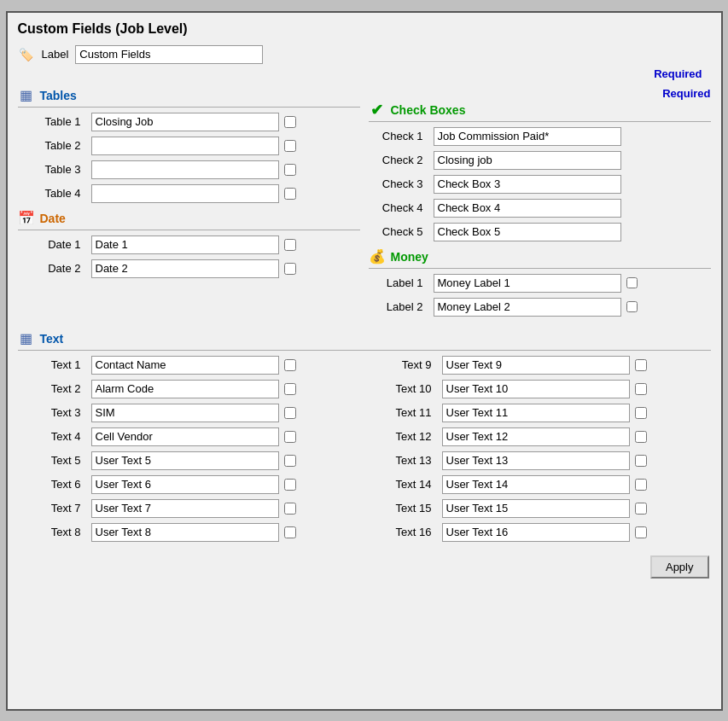 The image size is (728, 721). Describe the element at coordinates (185, 509) in the screenshot. I see `text7-input` at that location.